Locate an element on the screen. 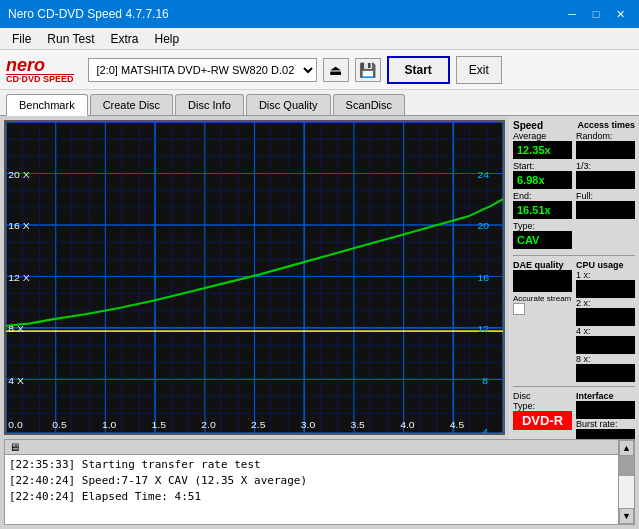  average-label: Average is located at coordinates (542, 136).